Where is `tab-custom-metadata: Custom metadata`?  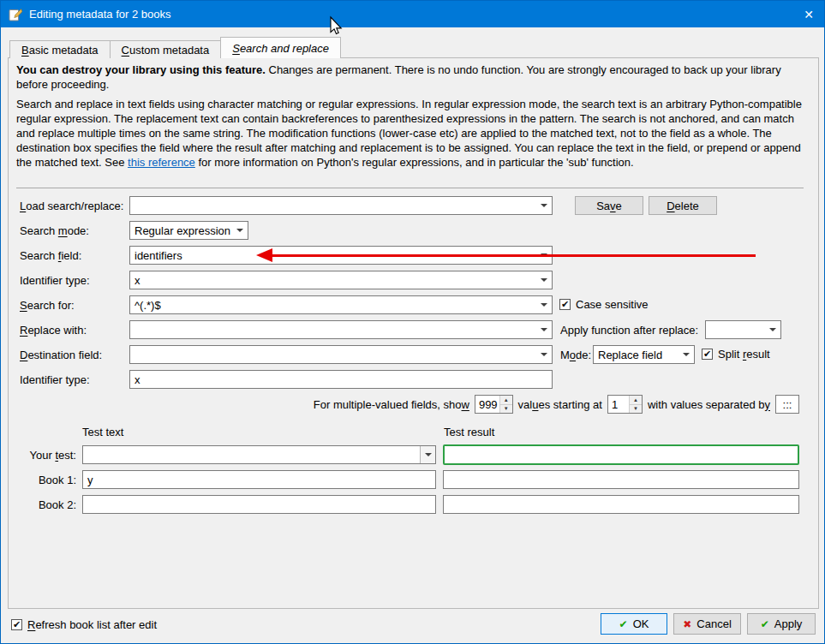 tab-custom-metadata: Custom metadata is located at coordinates (166, 50).